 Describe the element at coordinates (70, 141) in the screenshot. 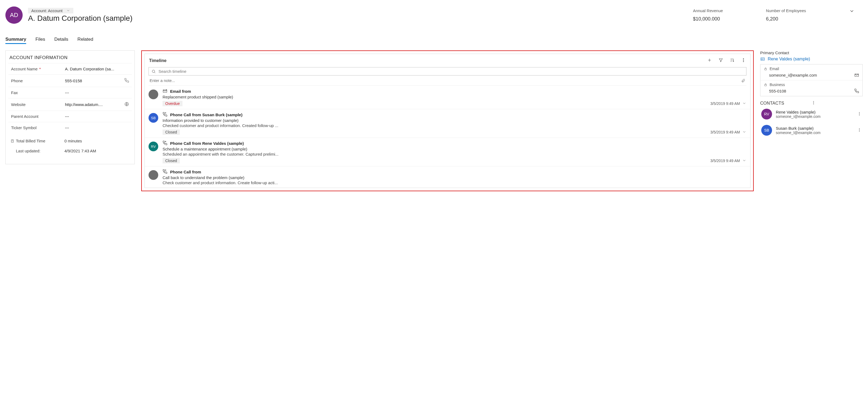

I see `total-billed-time: Total Billed Time 0 minutes` at that location.